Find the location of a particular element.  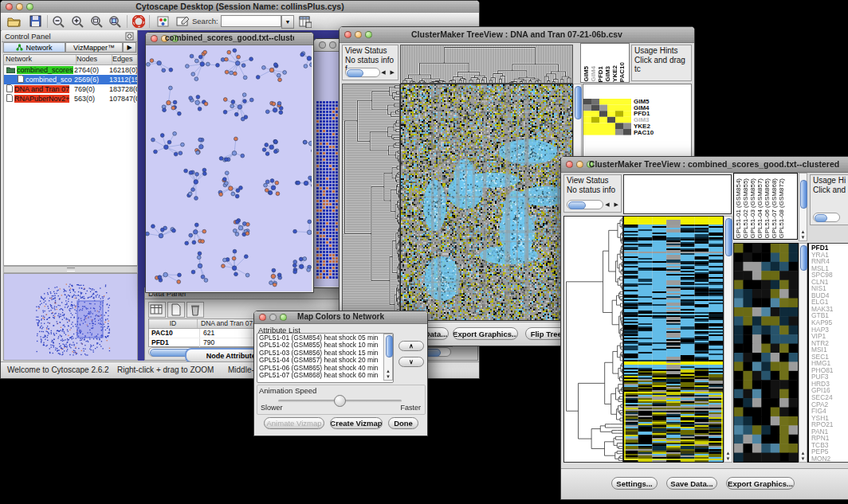

data-col-id: ID is located at coordinates (174, 323).